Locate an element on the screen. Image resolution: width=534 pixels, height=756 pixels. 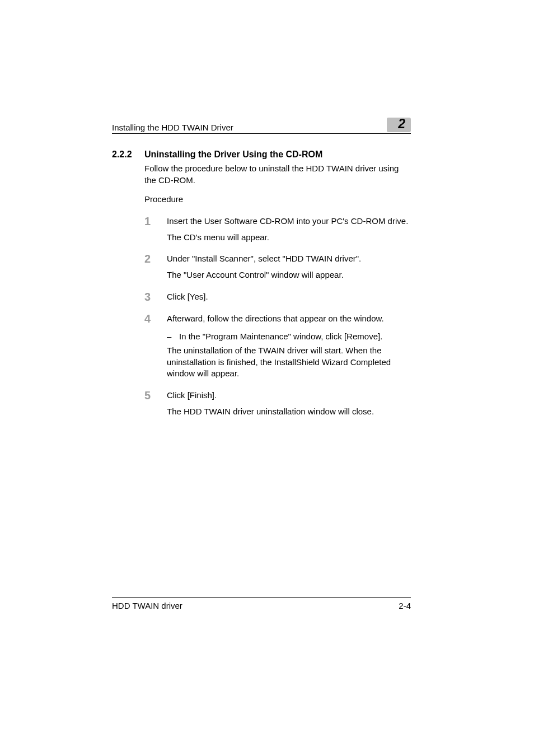
procedure-label: Procedure is located at coordinates (278, 199).